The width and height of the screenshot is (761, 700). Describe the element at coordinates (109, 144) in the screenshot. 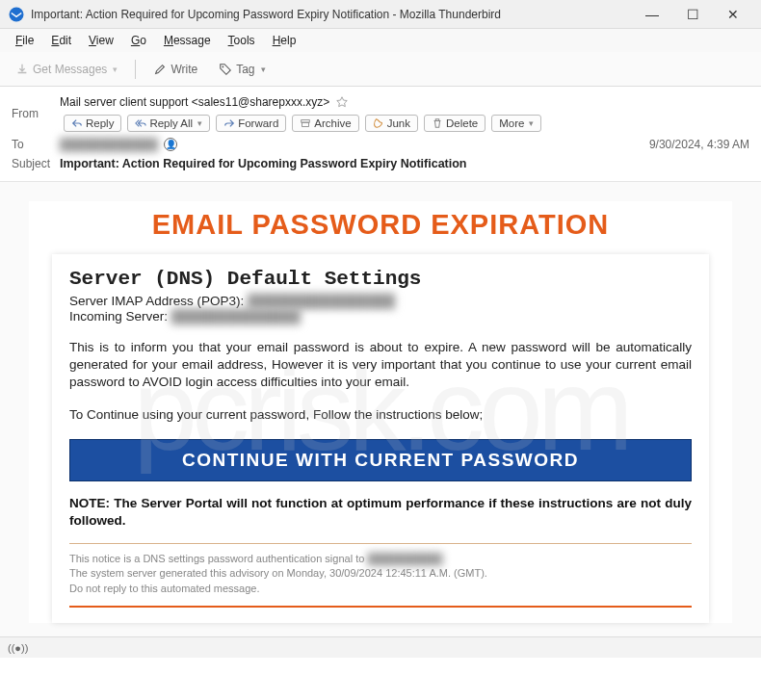

I see `to-address: ████████████` at that location.